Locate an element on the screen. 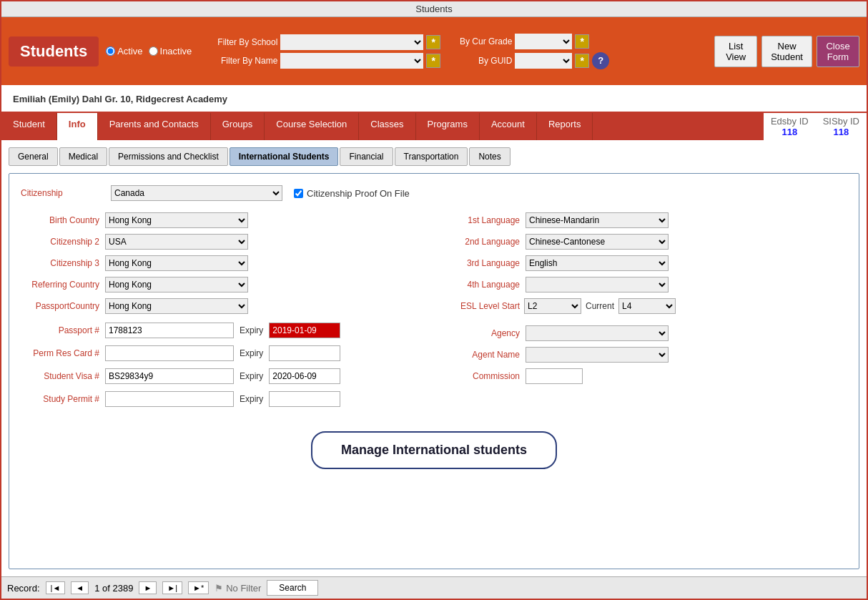 Image resolution: width=868 pixels, height=600 pixels. commission-input is located at coordinates (554, 376).